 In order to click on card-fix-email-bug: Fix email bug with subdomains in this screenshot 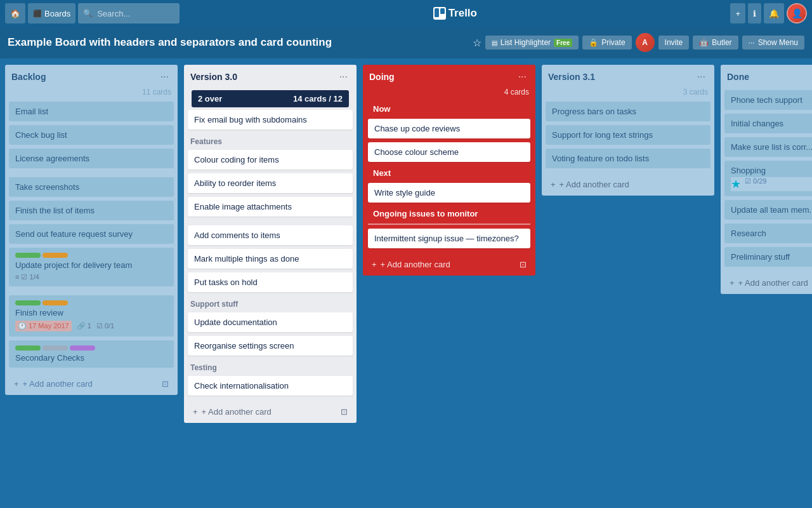, I will do `click(270, 119)`.